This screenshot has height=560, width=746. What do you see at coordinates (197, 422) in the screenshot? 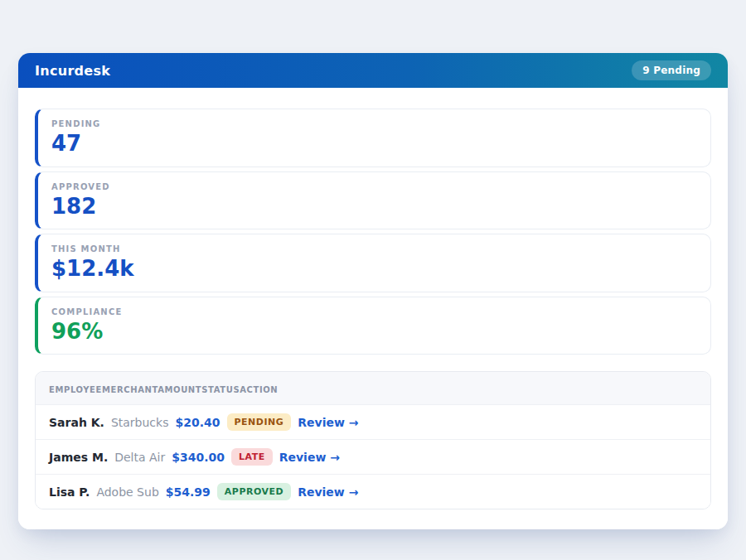
I see `expense-amount: $20.40` at bounding box center [197, 422].